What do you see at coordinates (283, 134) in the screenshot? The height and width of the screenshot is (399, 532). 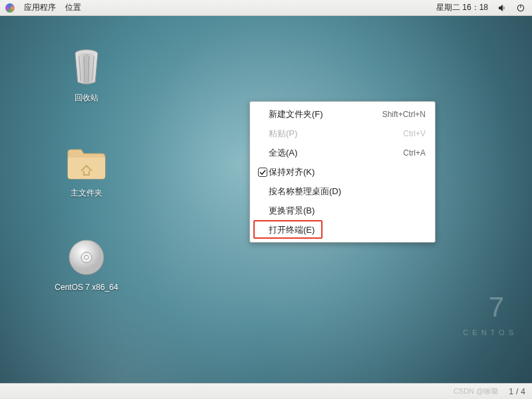 I see `menu-item-label: 粘贴(P)` at bounding box center [283, 134].